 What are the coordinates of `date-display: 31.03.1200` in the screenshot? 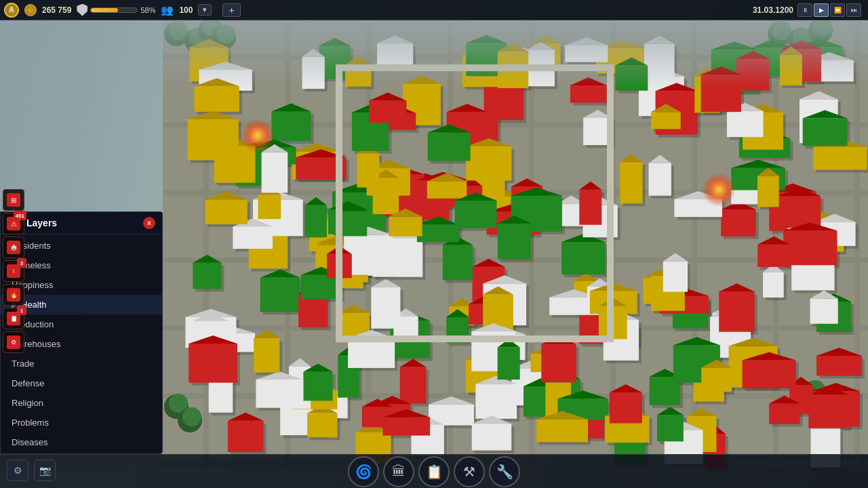 It's located at (773, 10).